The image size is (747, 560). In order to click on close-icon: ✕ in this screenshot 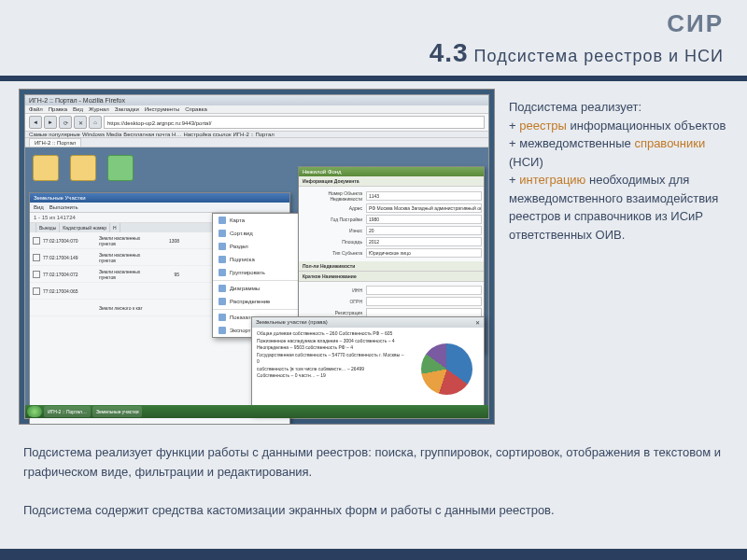, I will do `click(478, 323)`.